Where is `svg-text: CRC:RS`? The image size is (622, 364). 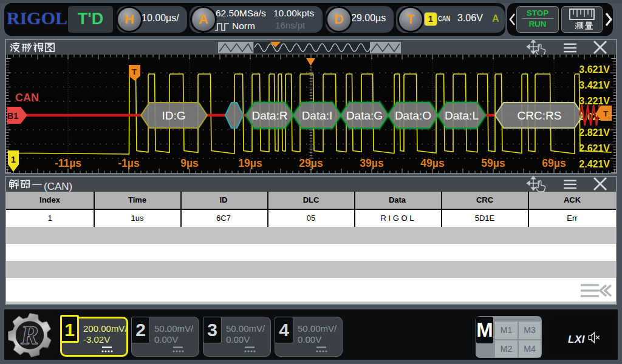 svg-text: CRC:RS is located at coordinates (539, 115).